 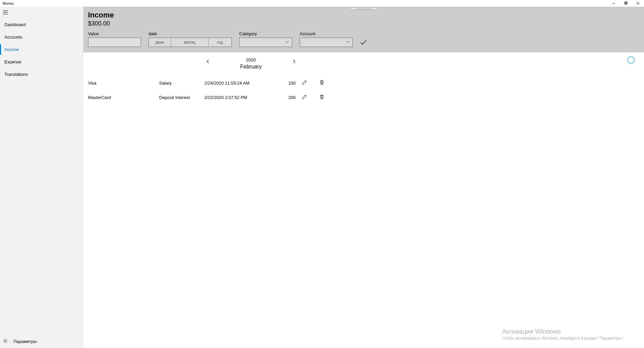 I want to click on maximize-button, so click(x=626, y=3).